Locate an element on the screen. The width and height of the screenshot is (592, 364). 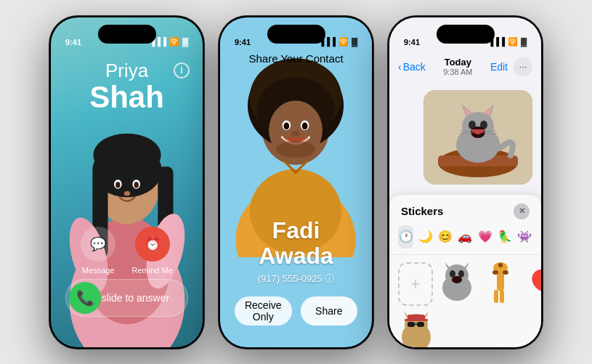
tab-alien: 👾 is located at coordinates (524, 237).